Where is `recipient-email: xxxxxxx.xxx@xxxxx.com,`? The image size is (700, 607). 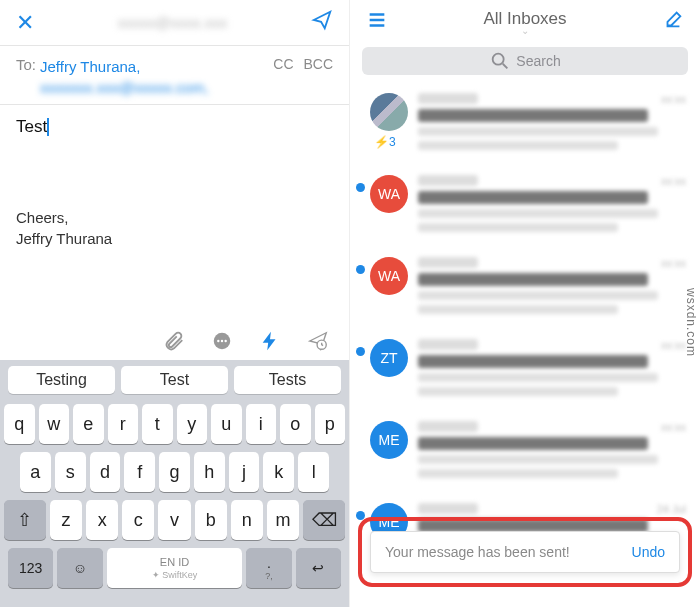
recipient-email: xxxxxxx.xxx@xxxxx.com, is located at coordinates (124, 88).